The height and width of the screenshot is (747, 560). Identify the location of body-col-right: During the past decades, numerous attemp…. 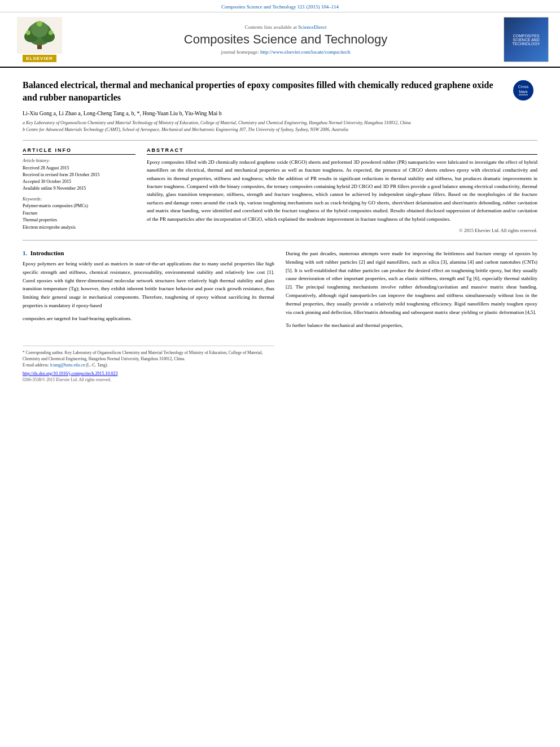
(412, 316).